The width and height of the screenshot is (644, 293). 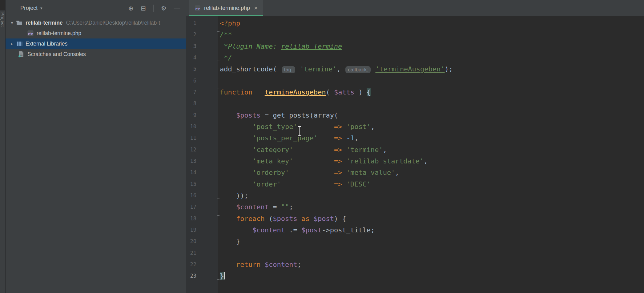 I want to click on code-line-20: 20 }, so click(x=415, y=241).